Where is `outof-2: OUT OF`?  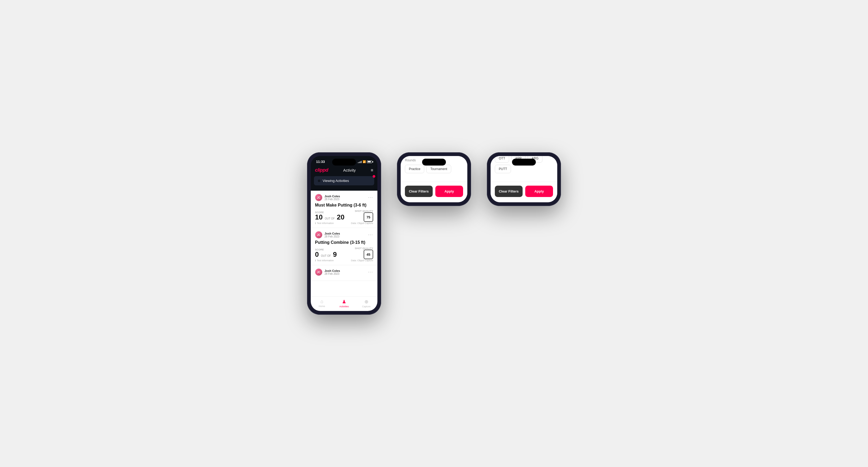
outof-2: OUT OF is located at coordinates (326, 256).